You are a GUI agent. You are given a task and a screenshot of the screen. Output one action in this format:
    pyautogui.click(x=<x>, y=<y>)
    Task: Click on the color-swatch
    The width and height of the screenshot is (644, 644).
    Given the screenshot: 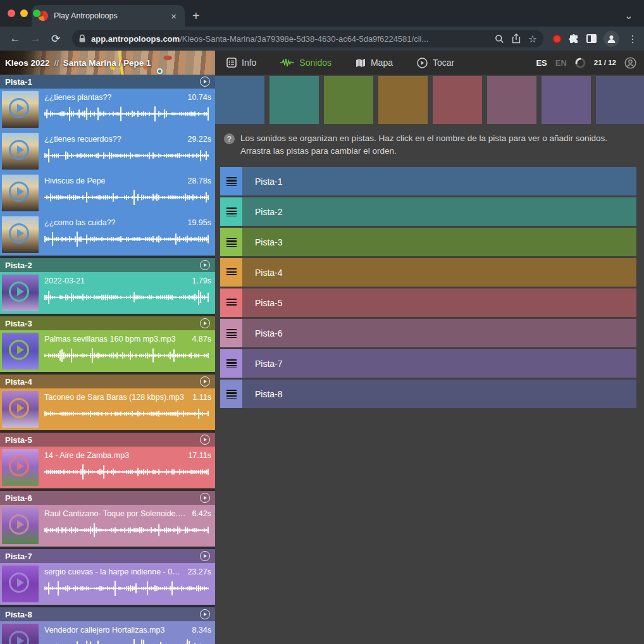 What is the action you would take?
    pyautogui.click(x=566, y=100)
    